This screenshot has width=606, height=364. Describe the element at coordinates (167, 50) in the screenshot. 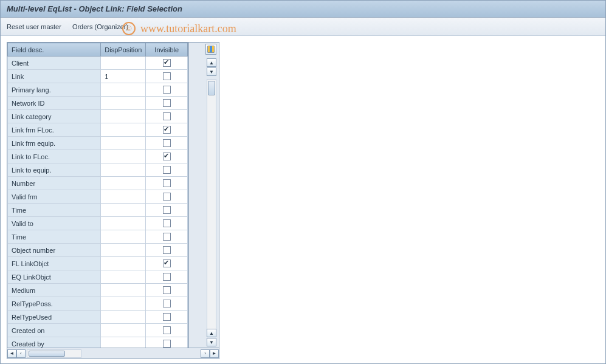

I see `col-header-inv: Invisible` at that location.